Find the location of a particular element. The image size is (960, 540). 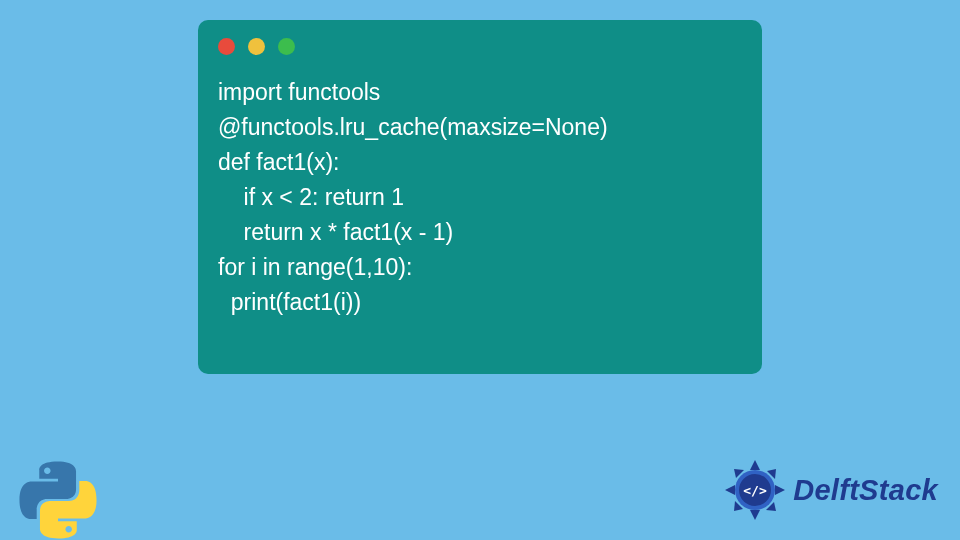

delftstack-brand-text: DelftStack is located at coordinates (866, 490).